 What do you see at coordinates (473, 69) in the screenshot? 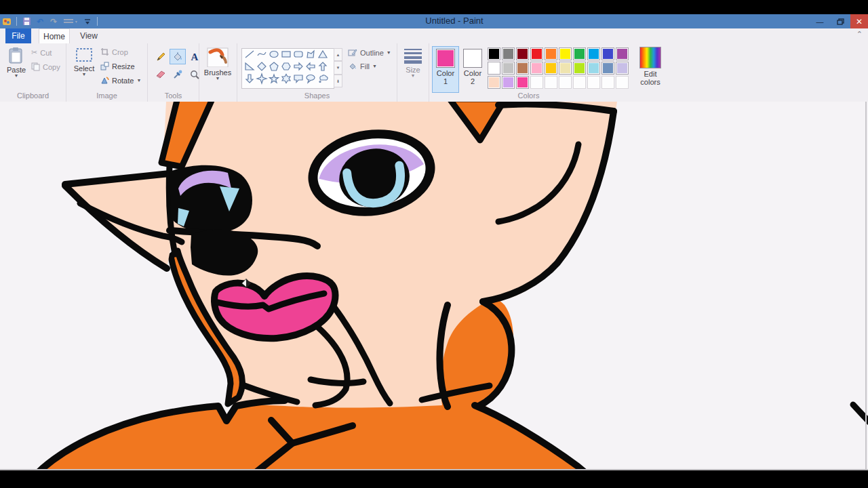
I see `color2-button: Color2` at bounding box center [473, 69].